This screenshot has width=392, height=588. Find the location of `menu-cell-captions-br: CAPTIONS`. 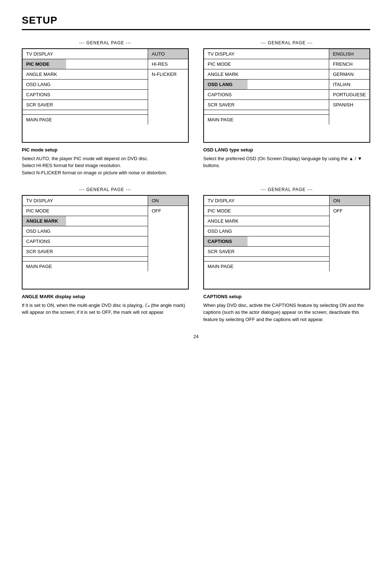

menu-cell-captions-br: CAPTIONS is located at coordinates (226, 241).